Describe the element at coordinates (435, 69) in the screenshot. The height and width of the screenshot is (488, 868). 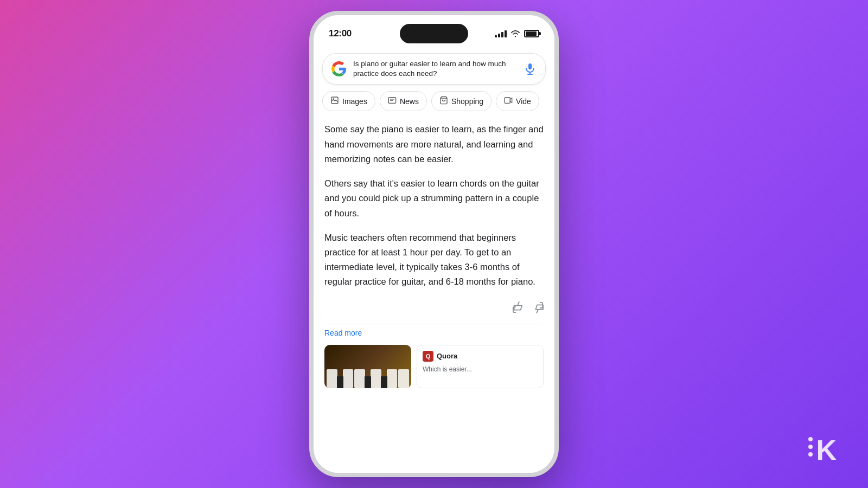
I see `search-query-text: Is piano or guitar easier to learn and h…` at that location.